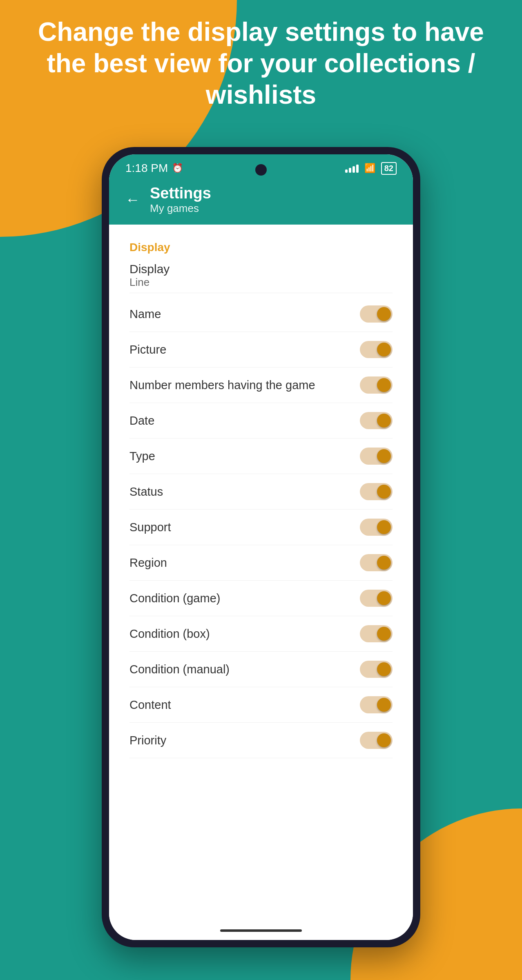 The image size is (522, 980). What do you see at coordinates (261, 931) in the screenshot?
I see `home-bar-line` at bounding box center [261, 931].